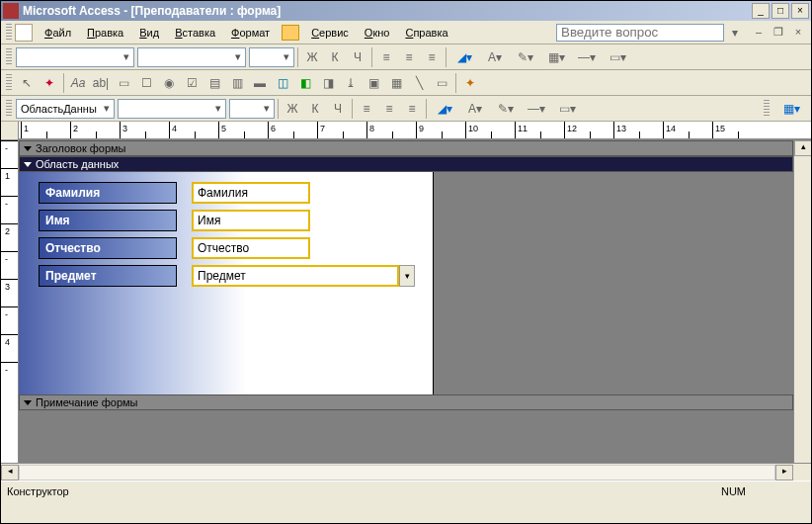  What do you see at coordinates (798, 32) in the screenshot?
I see `mdi-close-button: ×` at bounding box center [798, 32].